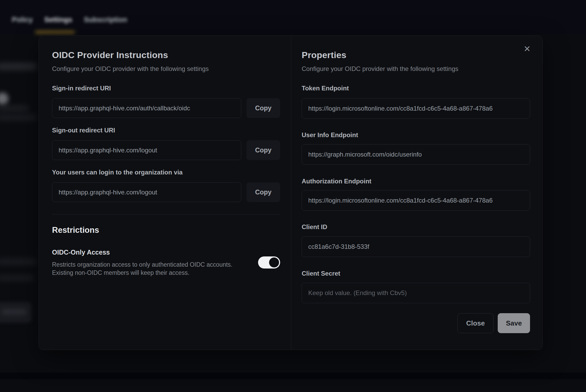 The height and width of the screenshot is (392, 586). What do you see at coordinates (147, 150) in the screenshot?
I see `signout-redirect-uri-input` at bounding box center [147, 150].